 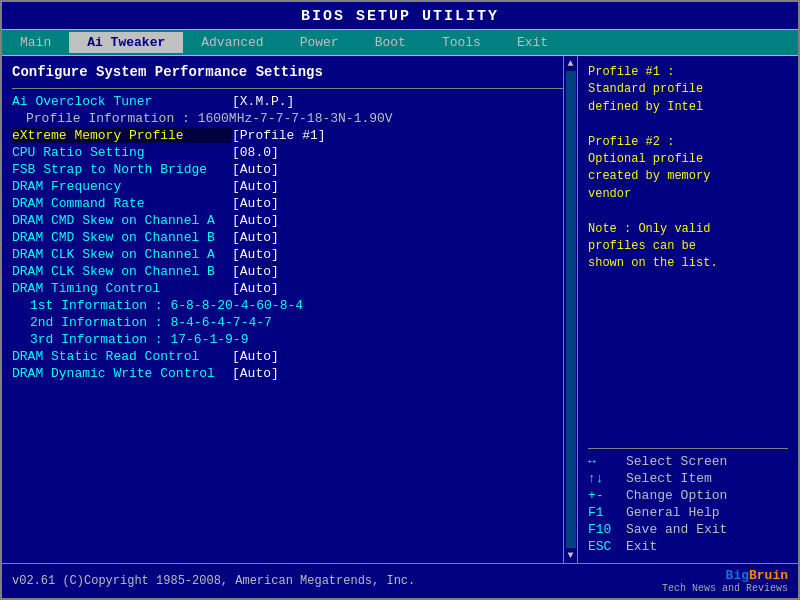 What do you see at coordinates (232, 42) in the screenshot?
I see `menu-item-advanced: Advanced` at bounding box center [232, 42].